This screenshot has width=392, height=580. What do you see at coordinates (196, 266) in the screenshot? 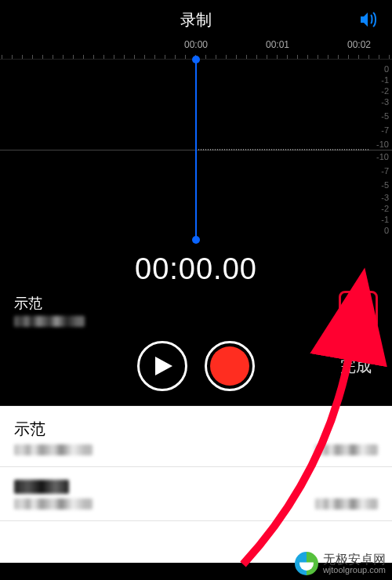
I see `current-time: 00:00.00` at bounding box center [196, 266].